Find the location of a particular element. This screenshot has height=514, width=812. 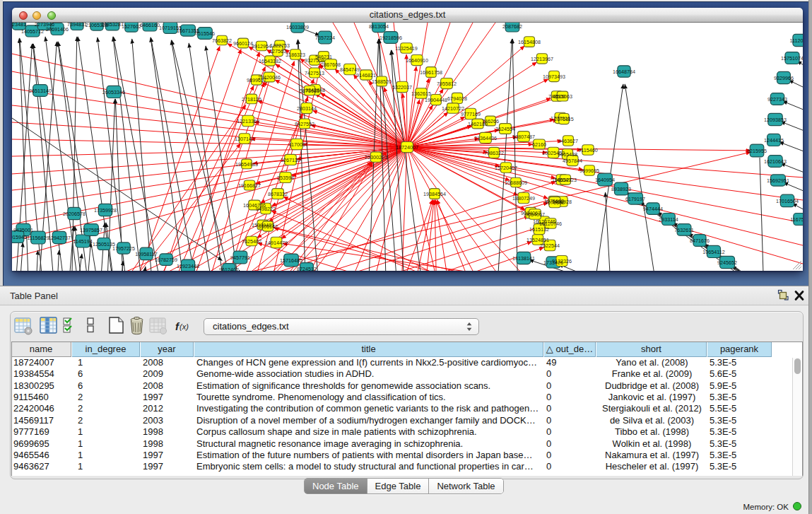

svg-text: 5322037 is located at coordinates (402, 88).